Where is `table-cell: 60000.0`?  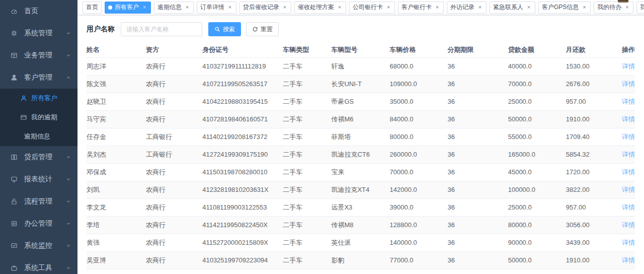 table-cell: 60000.0 is located at coordinates (537, 271).